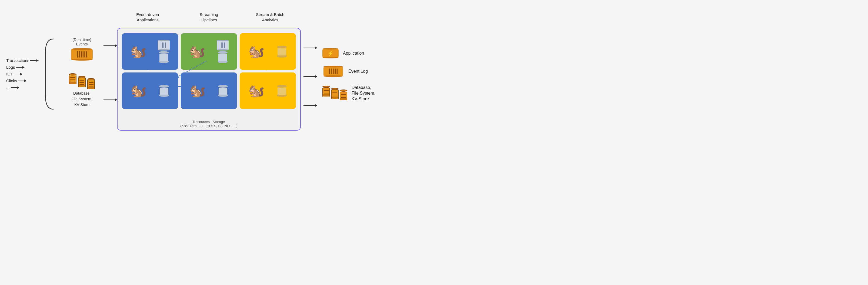 Image resolution: width=868 pixels, height=285 pixels. What do you see at coordinates (333, 72) in the screenshot?
I see `eventlog-kafka-drum` at bounding box center [333, 72].